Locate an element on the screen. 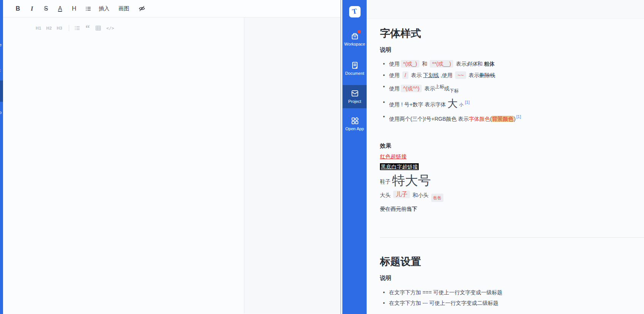  bold-sample: 当下 is located at coordinates (412, 209).